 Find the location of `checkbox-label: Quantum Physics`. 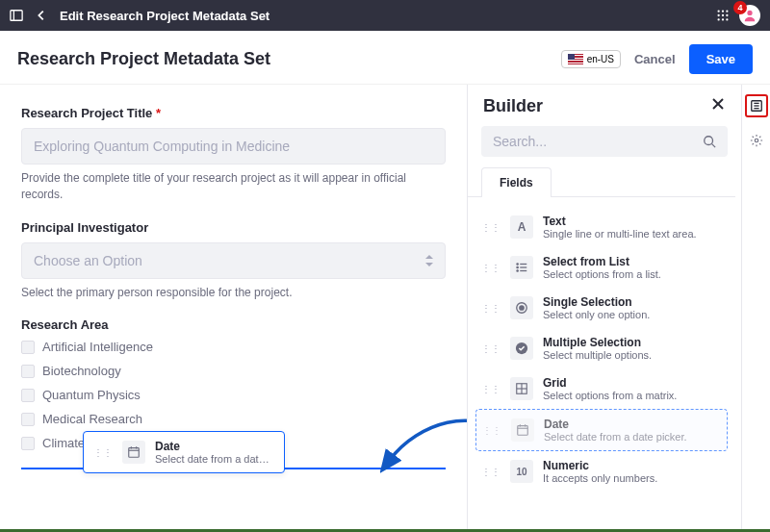

checkbox-label: Quantum Physics is located at coordinates (91, 394).